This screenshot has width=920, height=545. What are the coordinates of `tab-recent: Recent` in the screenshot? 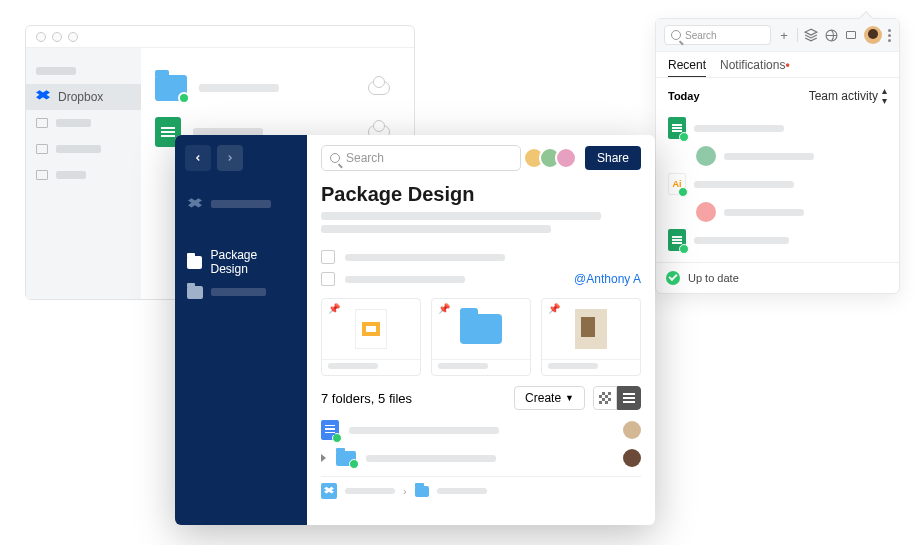 It's located at (687, 68).